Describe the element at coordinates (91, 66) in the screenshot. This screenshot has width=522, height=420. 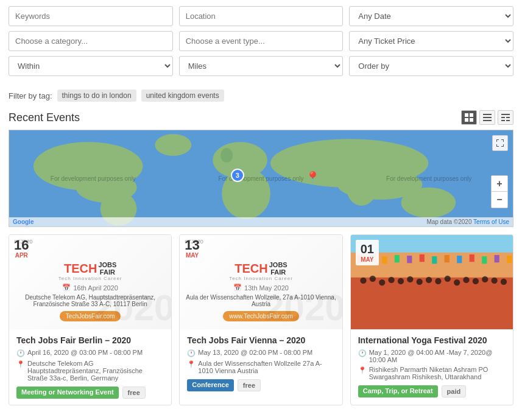
I see `within-select: Within 5 miles 10 miles 25 miles` at that location.